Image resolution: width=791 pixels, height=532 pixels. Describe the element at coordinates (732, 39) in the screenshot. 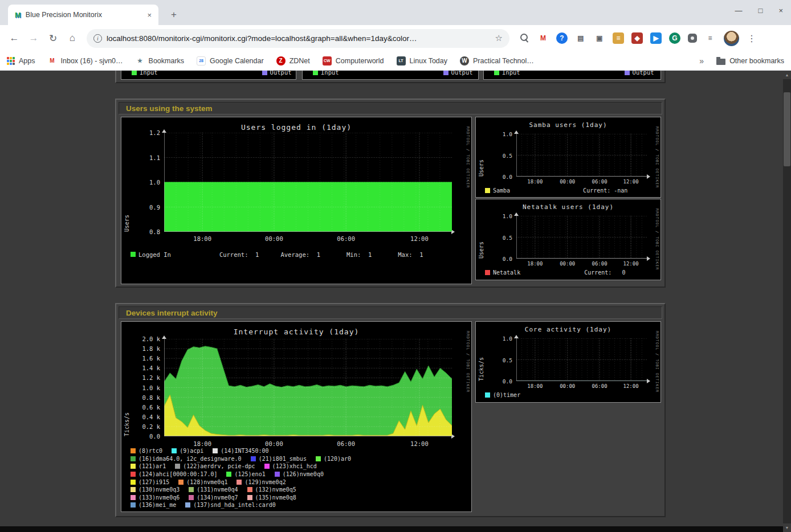

I see `profile-avatar` at that location.